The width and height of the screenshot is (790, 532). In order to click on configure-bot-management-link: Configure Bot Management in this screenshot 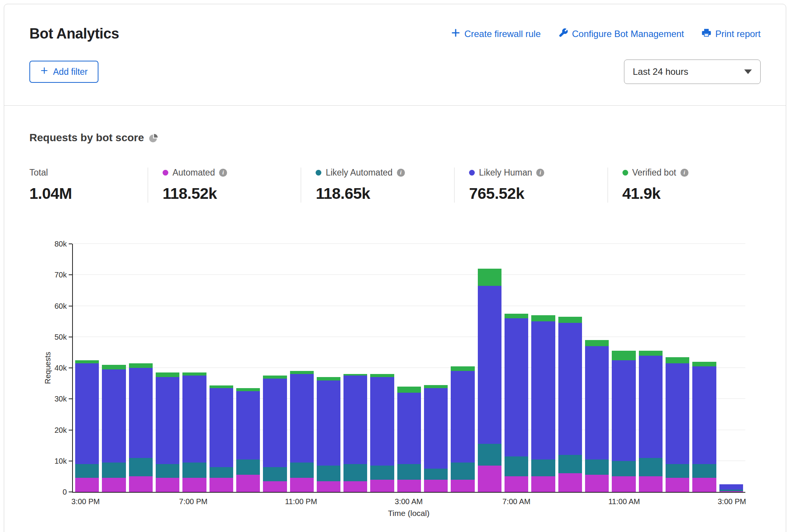, I will do `click(621, 34)`.